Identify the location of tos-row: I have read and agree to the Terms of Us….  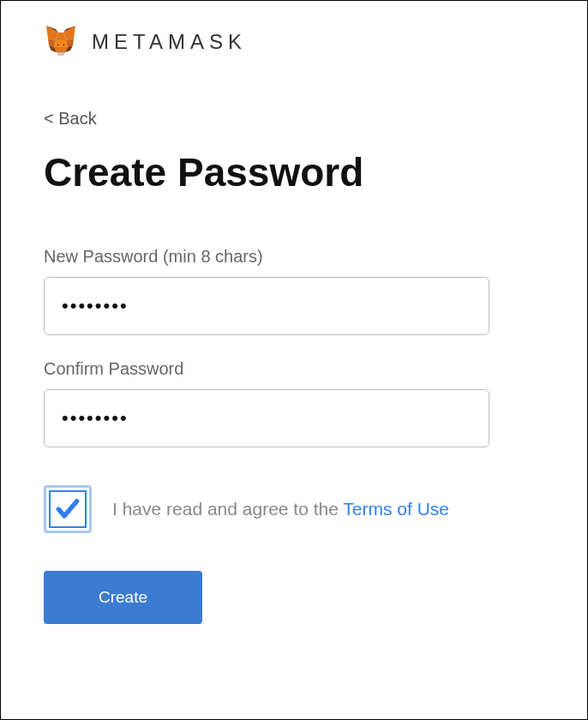
(294, 509).